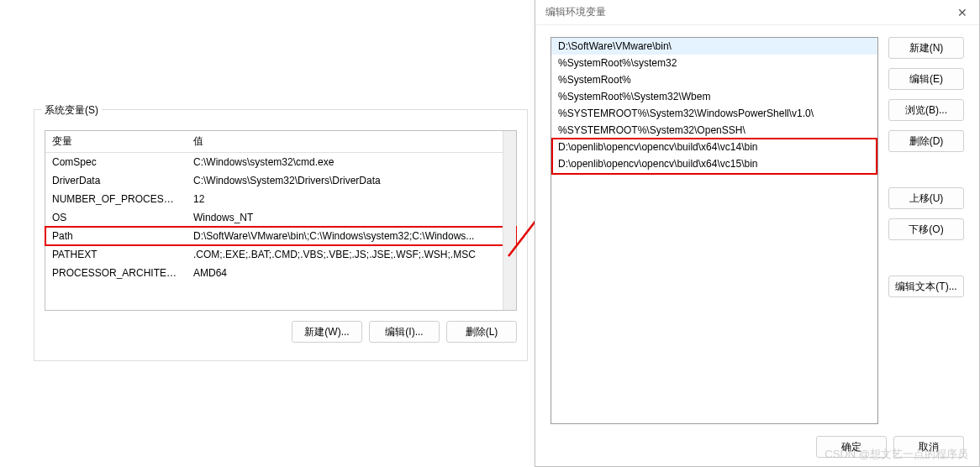  Describe the element at coordinates (576, 12) in the screenshot. I see `dialog-title: 编辑环境变量` at that location.